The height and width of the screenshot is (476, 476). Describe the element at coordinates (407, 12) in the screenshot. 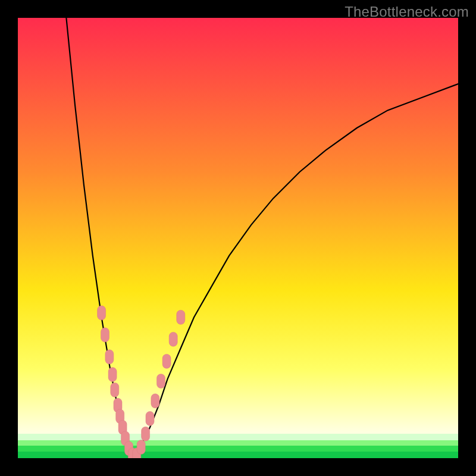

I see `watermark-text: TheBottleneck.com` at that location.